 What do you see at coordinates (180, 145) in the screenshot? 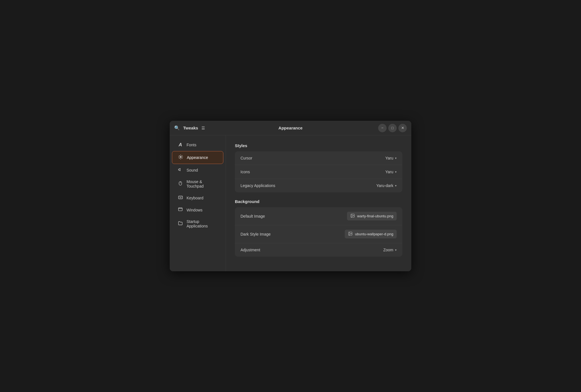
I see `fonts-icon: A` at bounding box center [180, 145].